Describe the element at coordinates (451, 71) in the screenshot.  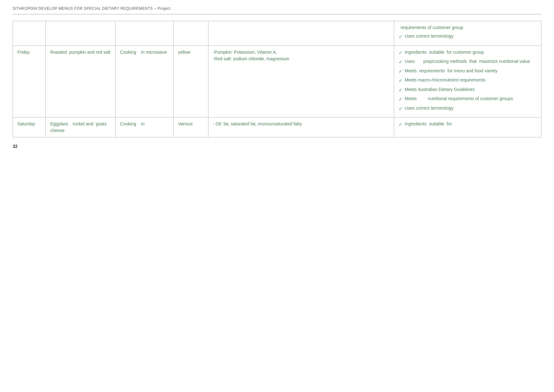
I see `criteria-text: Meets requirements for menu and food var…` at that location.